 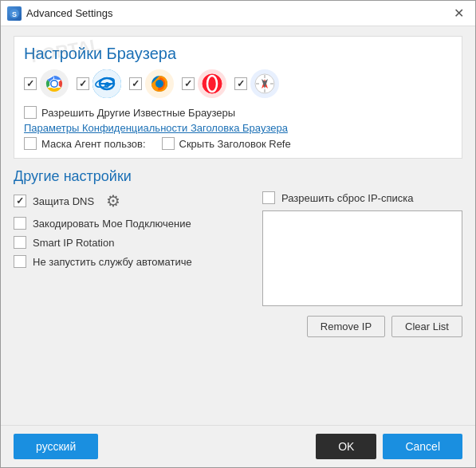 I want to click on smart-ip-checkbox, so click(x=20, y=242).